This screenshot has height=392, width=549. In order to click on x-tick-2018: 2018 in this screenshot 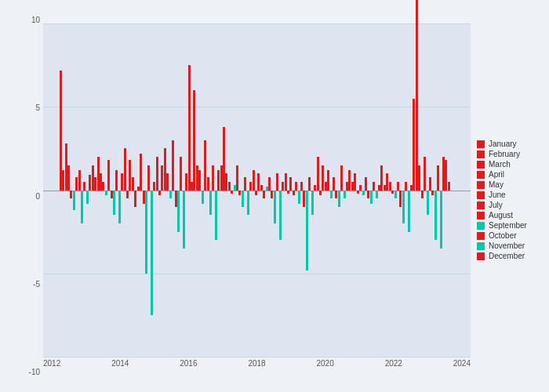, I will do `click(256, 364)`.